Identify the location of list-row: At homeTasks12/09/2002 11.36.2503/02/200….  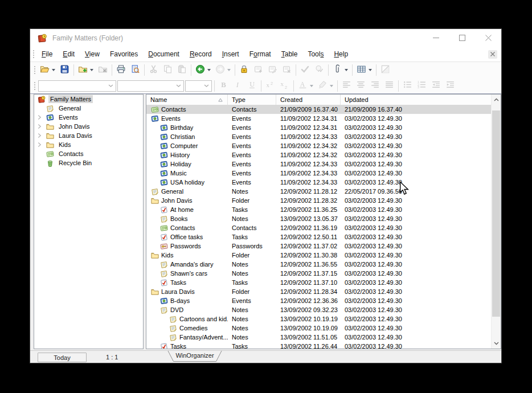
(319, 210).